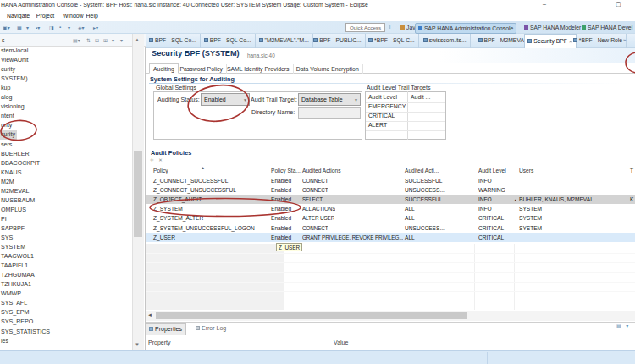 This screenshot has width=635, height=364. I want to click on table-row: Z_SYSTEM_UNSUCCESSFUL_LOGONEnabledCONNEC…, so click(390, 229).